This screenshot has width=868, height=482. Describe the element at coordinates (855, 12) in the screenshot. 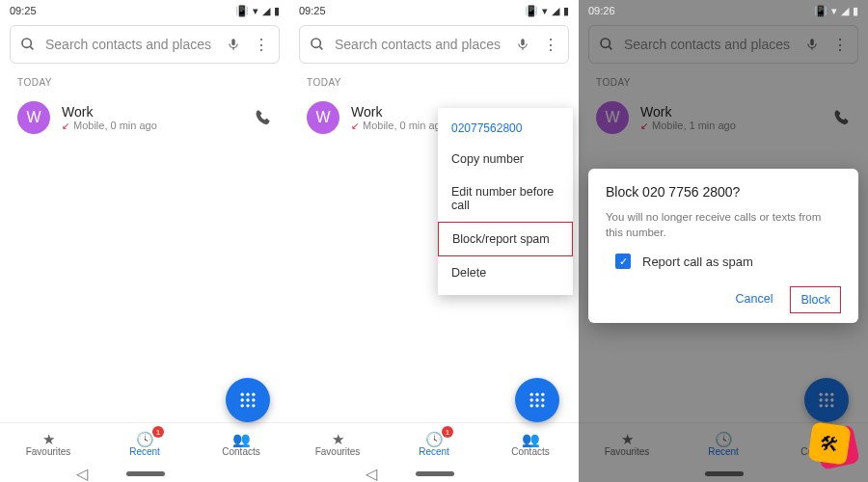

I see `battery-icon: ▮` at that location.